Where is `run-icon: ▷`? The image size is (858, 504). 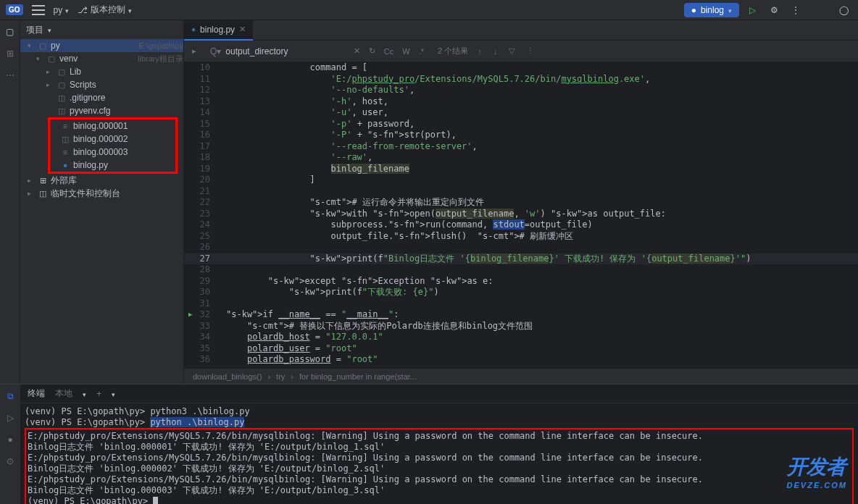
run-icon: ▷ is located at coordinates (10, 418).